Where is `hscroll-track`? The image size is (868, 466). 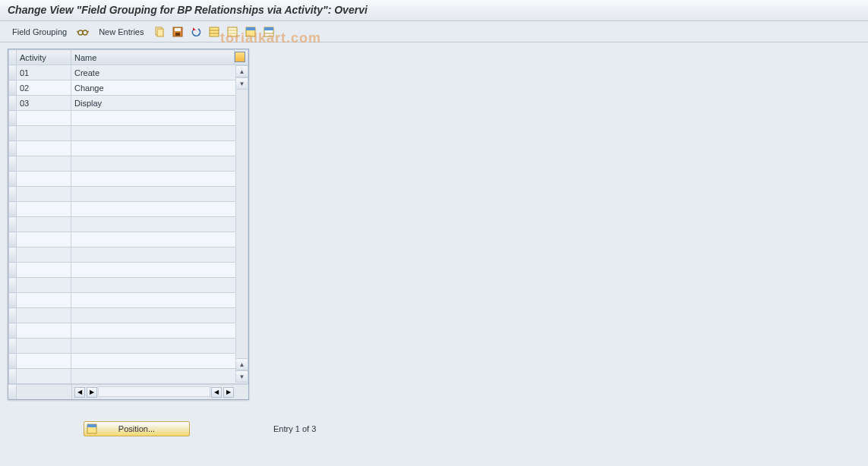
hscroll-track is located at coordinates (154, 392).